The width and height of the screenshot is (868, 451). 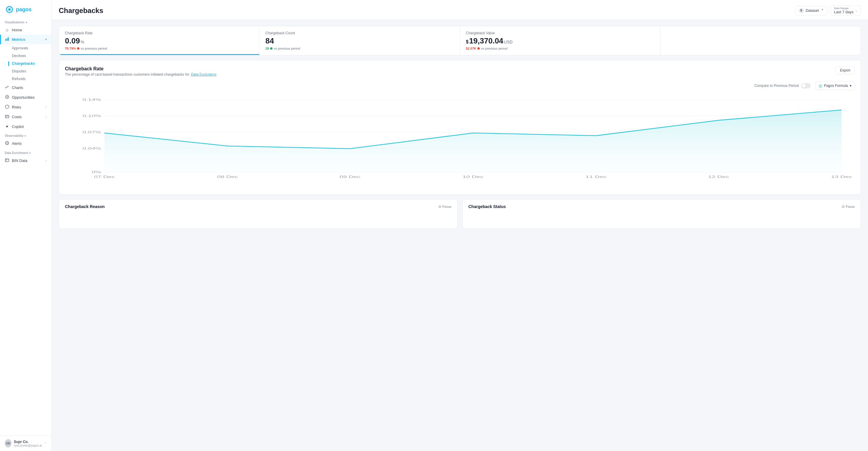 What do you see at coordinates (7, 126) in the screenshot?
I see `copilot-icon: ✦` at bounding box center [7, 126].